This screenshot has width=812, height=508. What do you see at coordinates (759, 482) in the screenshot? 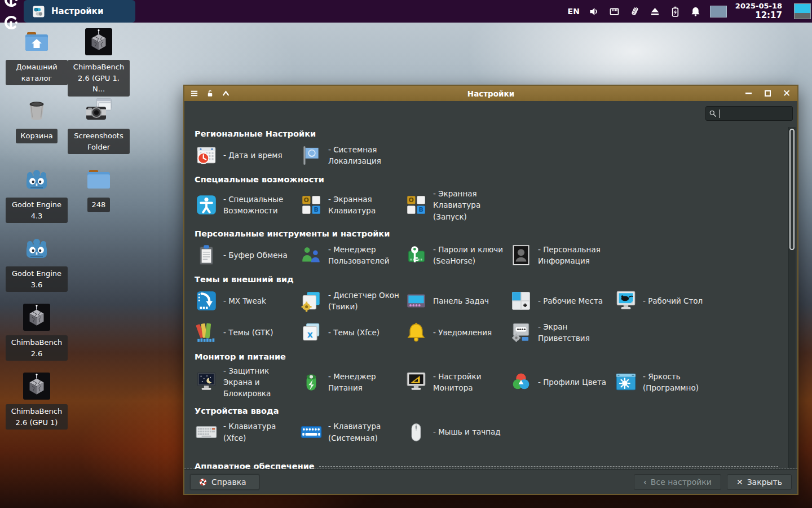
I see `close-window-button: ✕ Закрыть` at bounding box center [759, 482].